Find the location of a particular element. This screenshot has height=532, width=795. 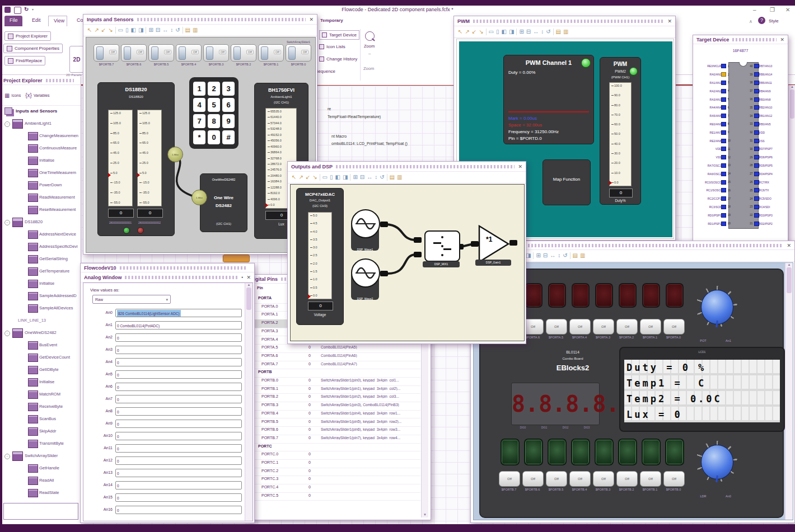

tree-item-matchrom: MatchROM is located at coordinates (41, 395).